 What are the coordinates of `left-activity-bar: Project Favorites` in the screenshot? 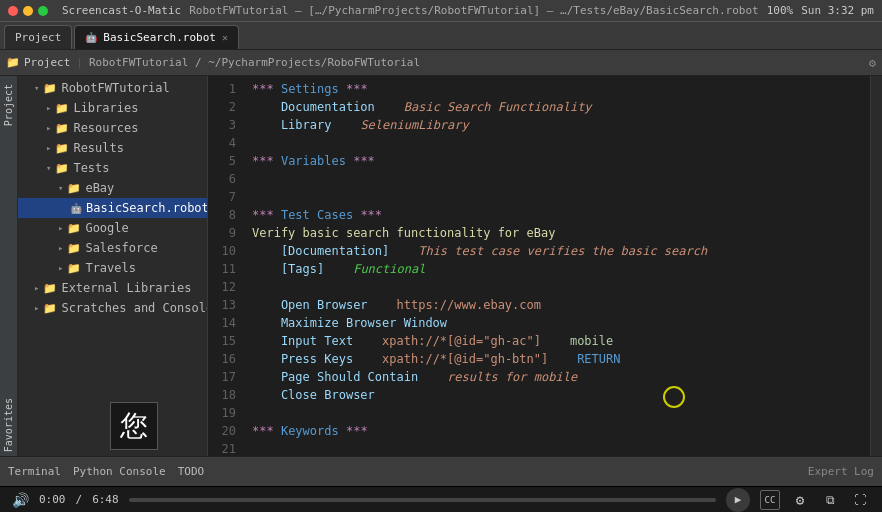 It's located at (9, 266).